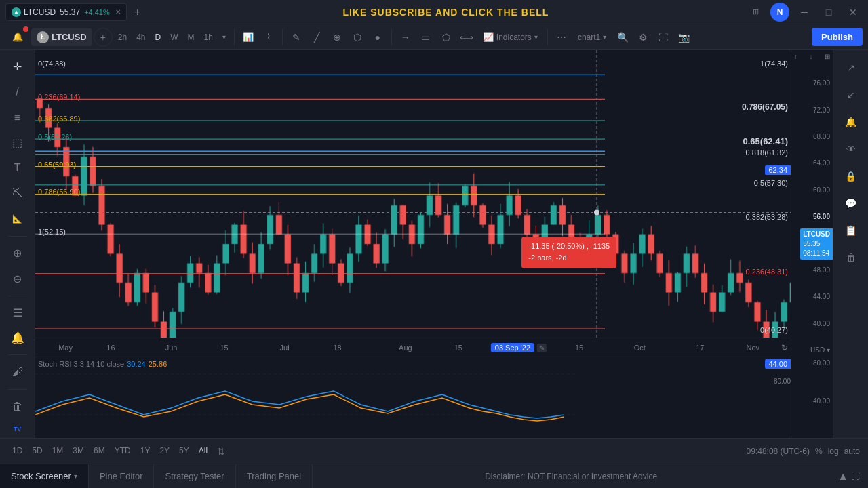 The width and height of the screenshot is (868, 488). I want to click on ps-usd: USD ▾, so click(812, 350).